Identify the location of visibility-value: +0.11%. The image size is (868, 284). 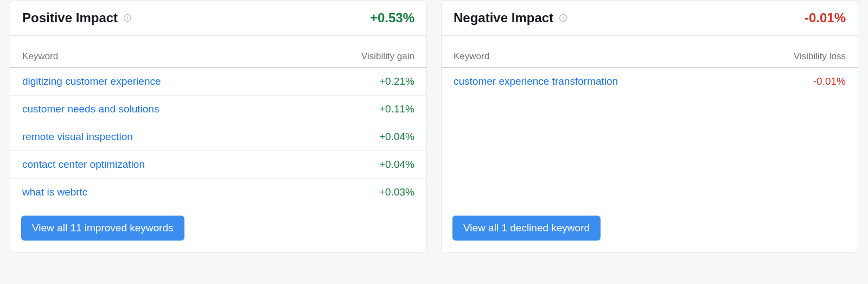
(397, 109).